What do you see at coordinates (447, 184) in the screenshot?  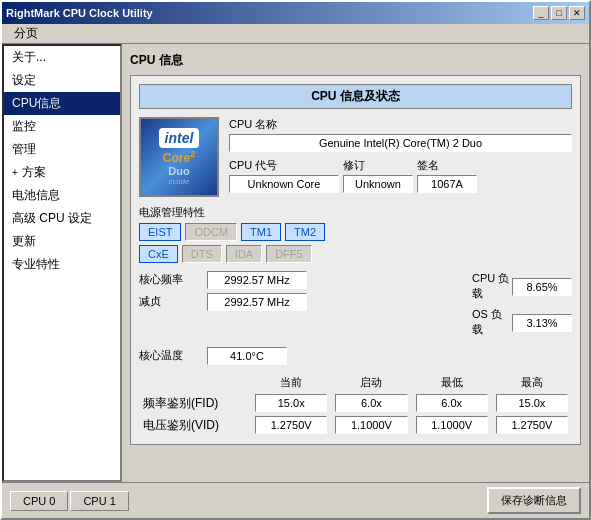 I see `signature-value: 1067A` at bounding box center [447, 184].